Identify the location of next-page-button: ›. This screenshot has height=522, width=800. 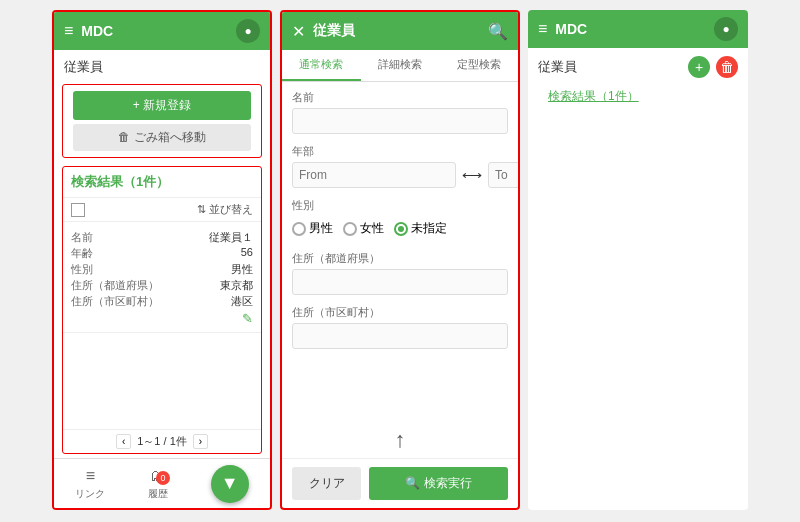
(200, 442).